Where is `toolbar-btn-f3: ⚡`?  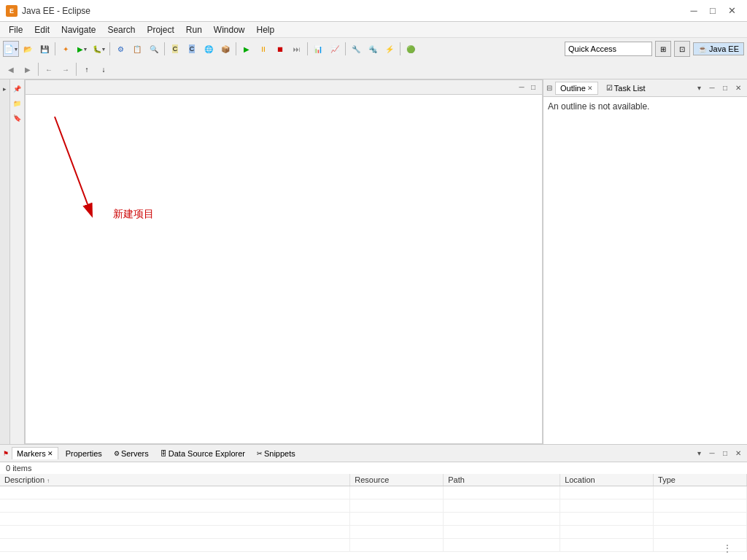
toolbar-btn-f3: ⚡ is located at coordinates (390, 49).